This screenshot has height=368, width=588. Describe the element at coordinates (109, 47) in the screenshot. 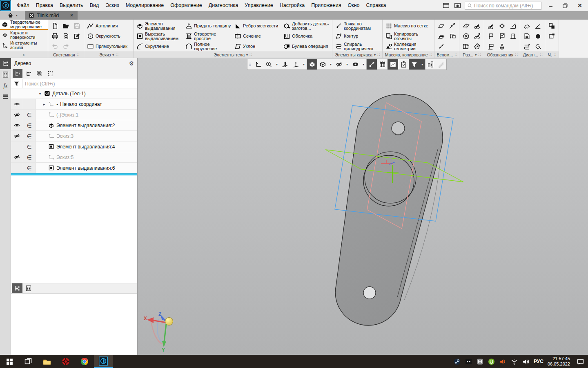

I see `ribbon-button-прямоугольник: Прямоугольник` at that location.